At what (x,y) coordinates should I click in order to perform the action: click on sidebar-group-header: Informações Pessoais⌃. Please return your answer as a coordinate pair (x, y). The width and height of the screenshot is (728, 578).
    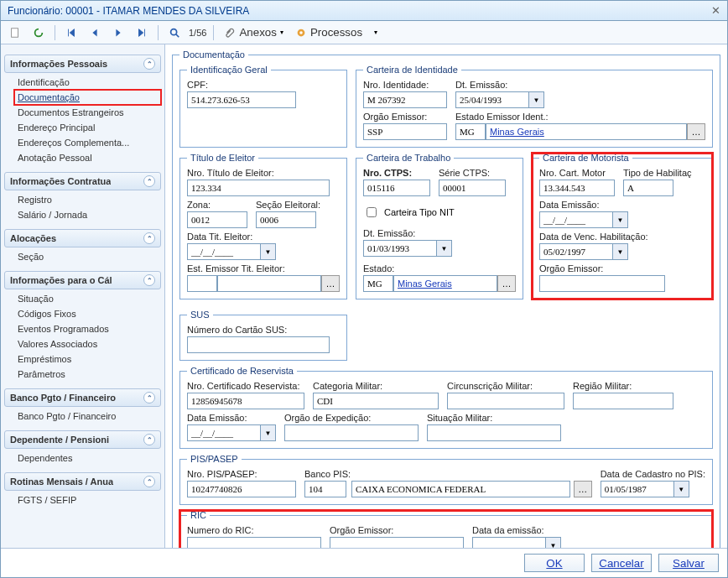
    Looking at the image, I should click on (82, 64).